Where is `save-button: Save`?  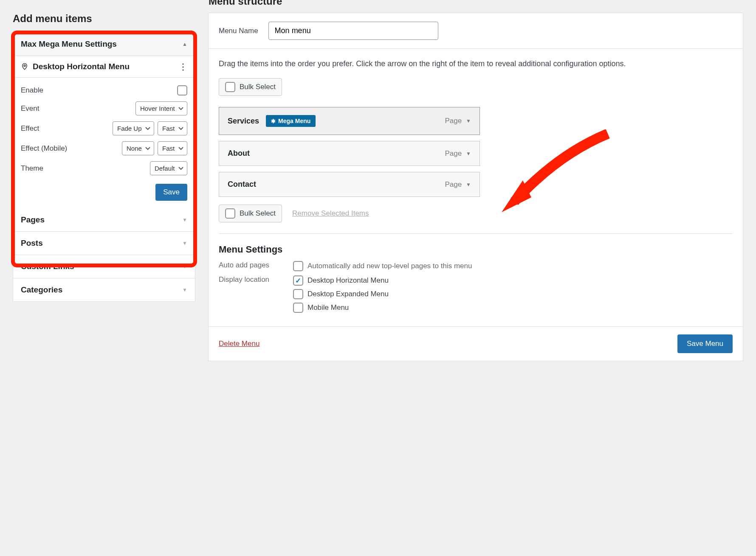
save-button: Save is located at coordinates (172, 192).